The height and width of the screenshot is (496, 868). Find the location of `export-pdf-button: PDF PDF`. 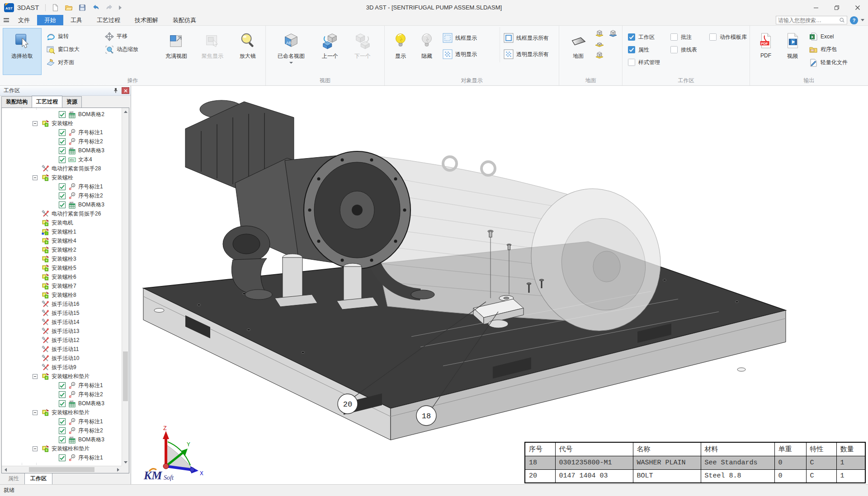

export-pdf-button: PDF PDF is located at coordinates (766, 51).